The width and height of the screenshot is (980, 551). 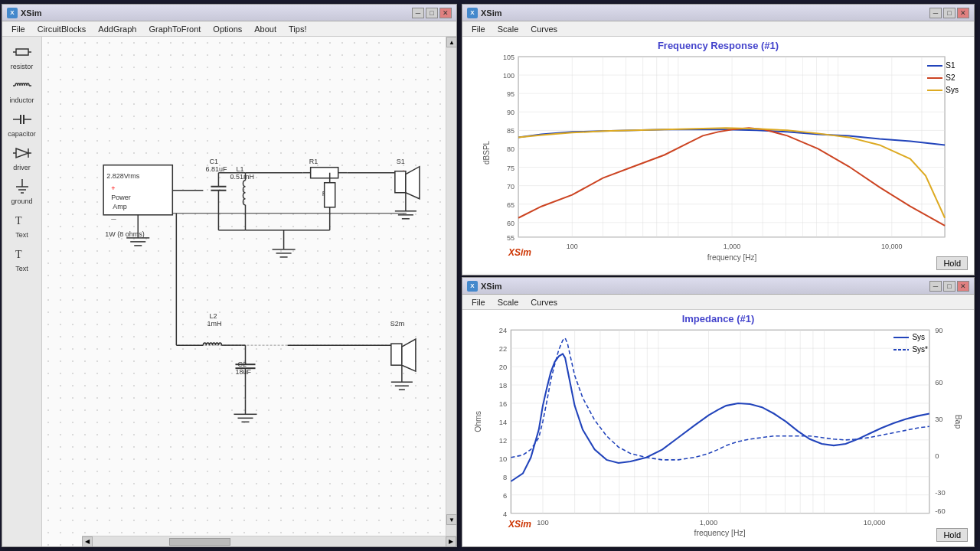 What do you see at coordinates (21, 201) in the screenshot?
I see `ground-label: ground` at bounding box center [21, 201].